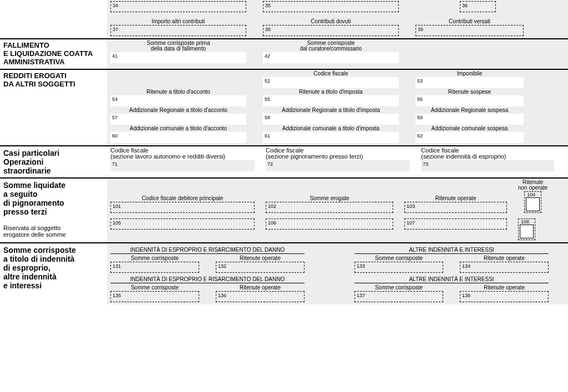  Describe the element at coordinates (155, 297) in the screenshot. I see `input-135: 135` at that location.